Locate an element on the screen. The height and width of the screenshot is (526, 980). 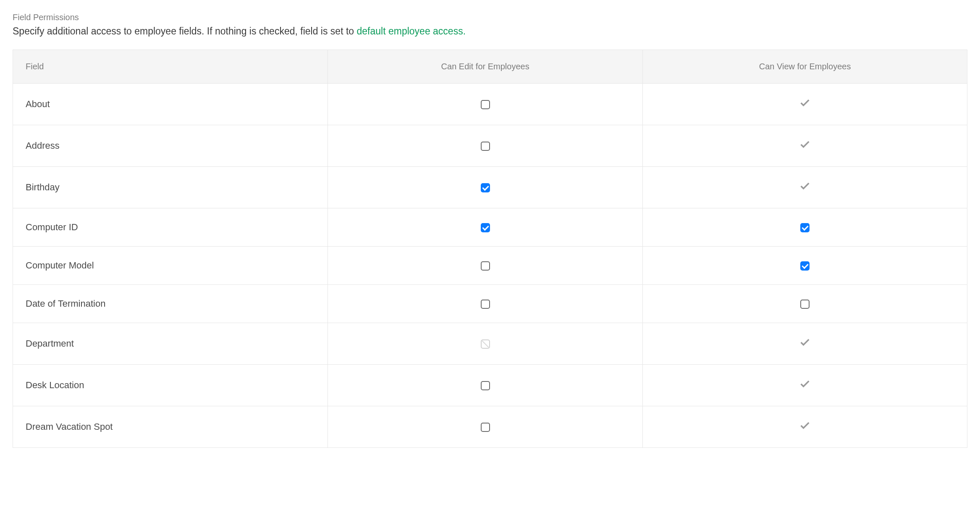
field-name-cell: Dream Vacation Spot is located at coordinates (170, 427).